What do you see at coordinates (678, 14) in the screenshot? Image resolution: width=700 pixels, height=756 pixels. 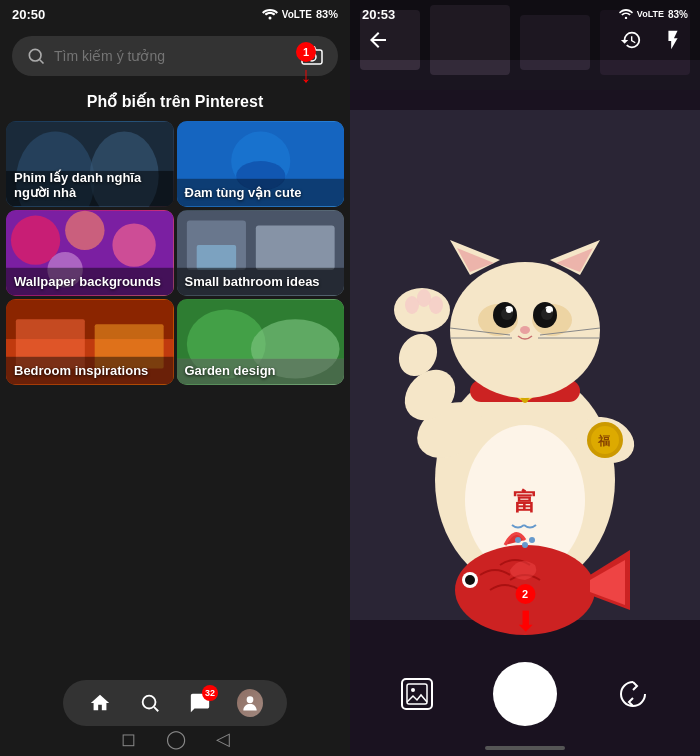 I see `battery-right: 83%` at bounding box center [678, 14].